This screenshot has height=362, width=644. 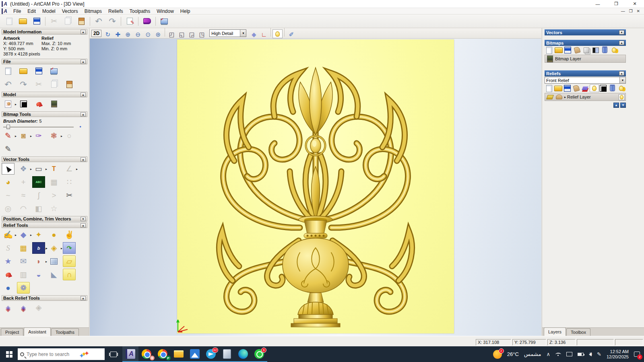 What do you see at coordinates (555, 331) in the screenshot?
I see `tab-layers: Layers` at bounding box center [555, 331].